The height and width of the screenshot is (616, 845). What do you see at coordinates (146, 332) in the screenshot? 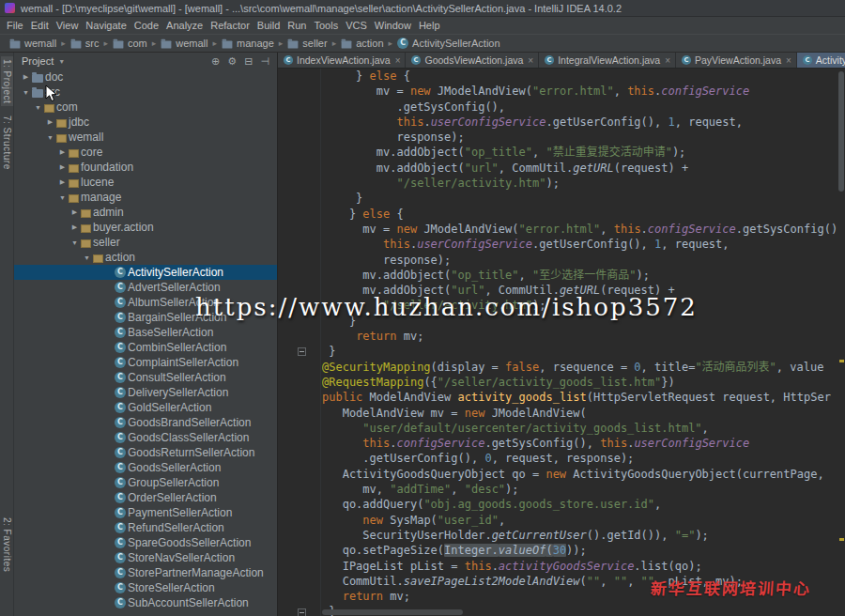
I see `tree-item-BaseSellerAction: CBaseSellerAction` at bounding box center [146, 332].